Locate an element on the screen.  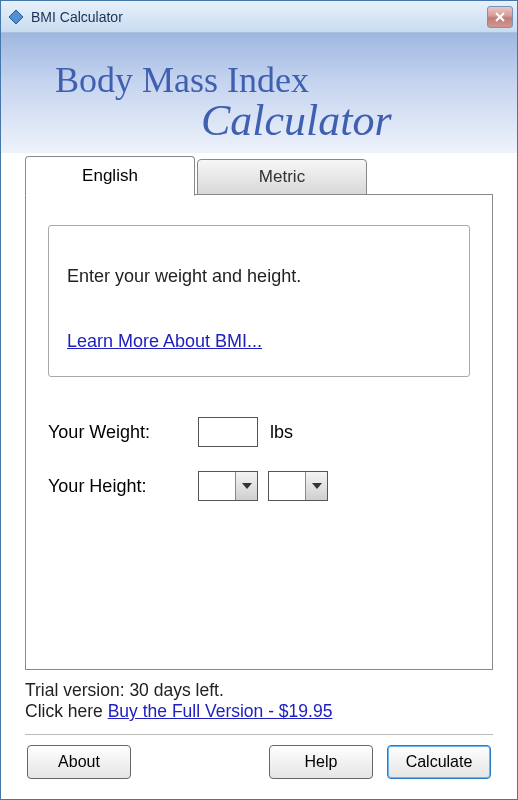
trial-prefix: Click here is located at coordinates (66, 711).